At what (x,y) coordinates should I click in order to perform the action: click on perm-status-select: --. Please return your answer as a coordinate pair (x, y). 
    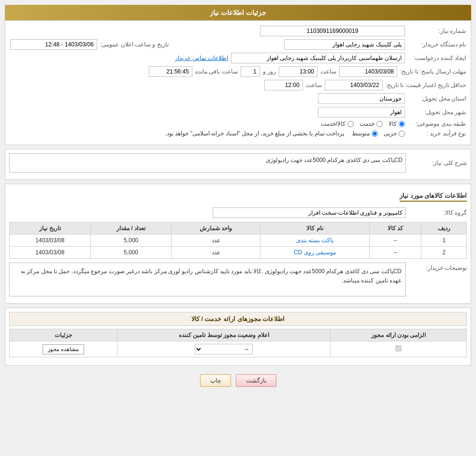
    Looking at the image, I should click on (224, 349).